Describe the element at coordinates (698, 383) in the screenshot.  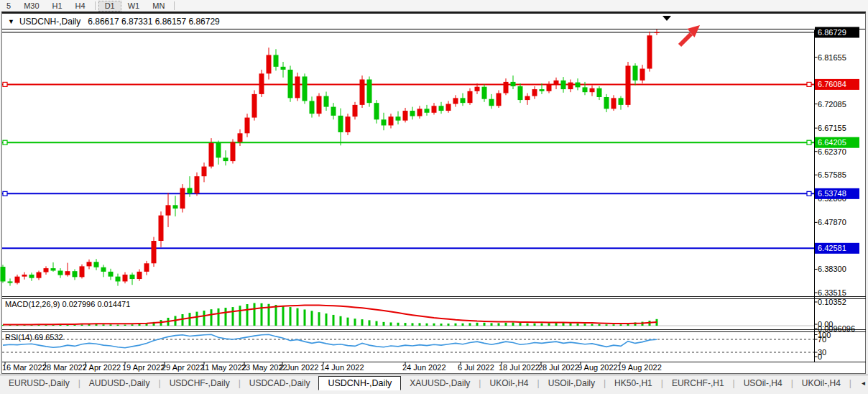
I see `tab-eurchf-h1: EURCHF-,H1` at that location.